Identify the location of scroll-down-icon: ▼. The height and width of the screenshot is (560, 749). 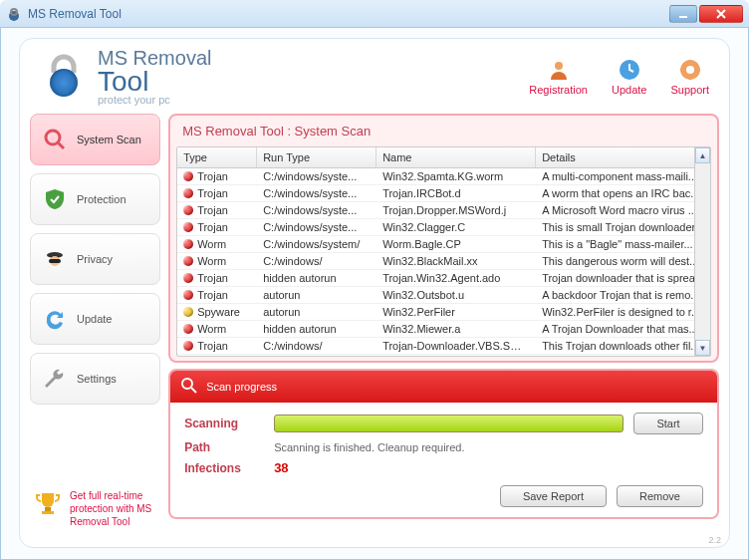
(703, 348).